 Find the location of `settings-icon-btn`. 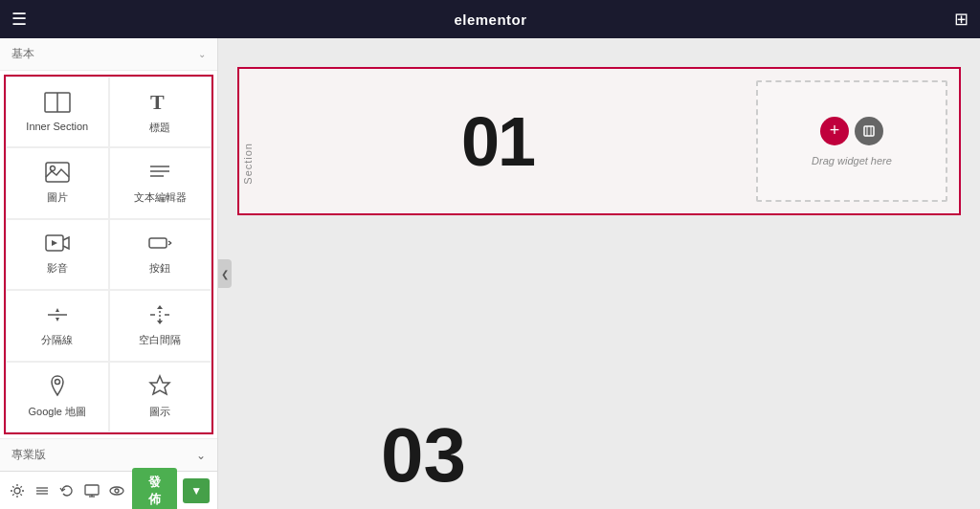

settings-icon-btn is located at coordinates (17, 491).